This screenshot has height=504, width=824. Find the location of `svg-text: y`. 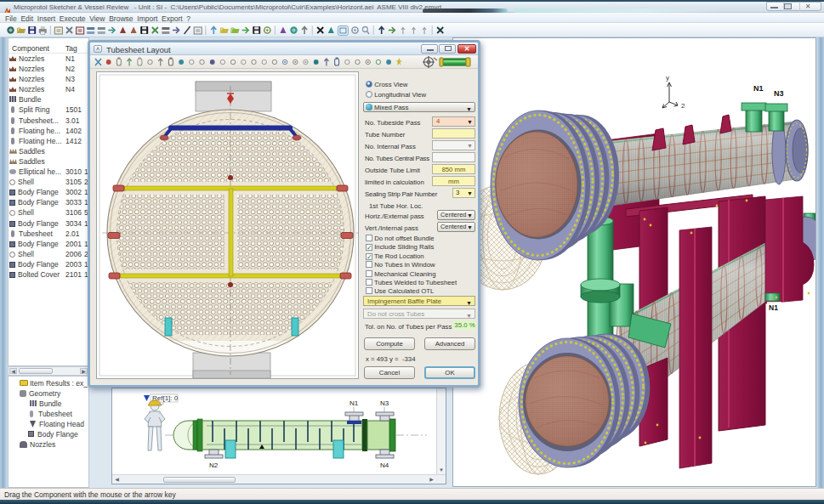

svg-text: y is located at coordinates (668, 78).